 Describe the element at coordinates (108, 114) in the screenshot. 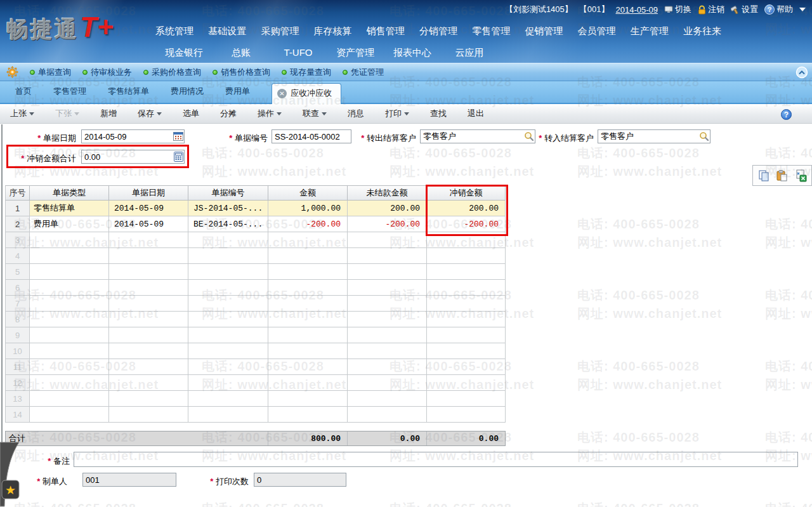

I see `toolbar-button: 新增` at that location.